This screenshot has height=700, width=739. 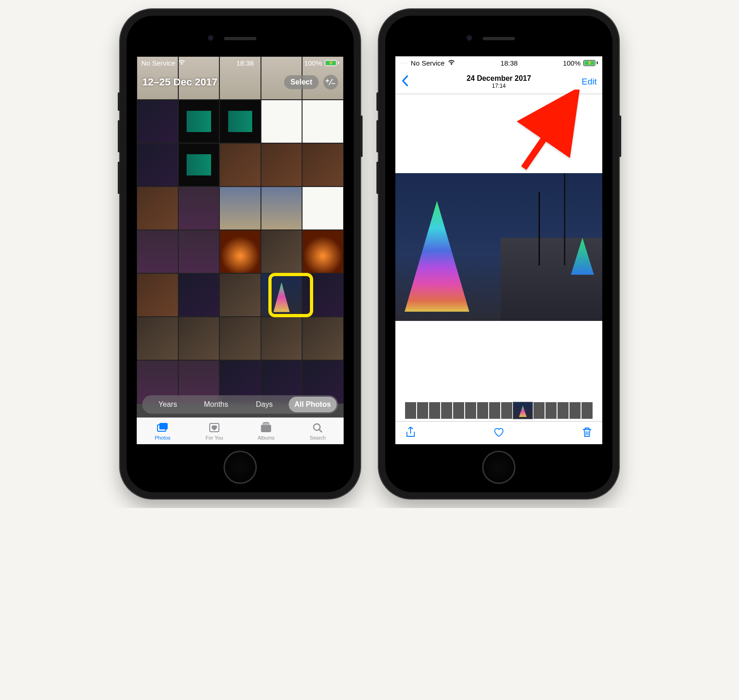 I want to click on search-icon, so click(x=318, y=428).